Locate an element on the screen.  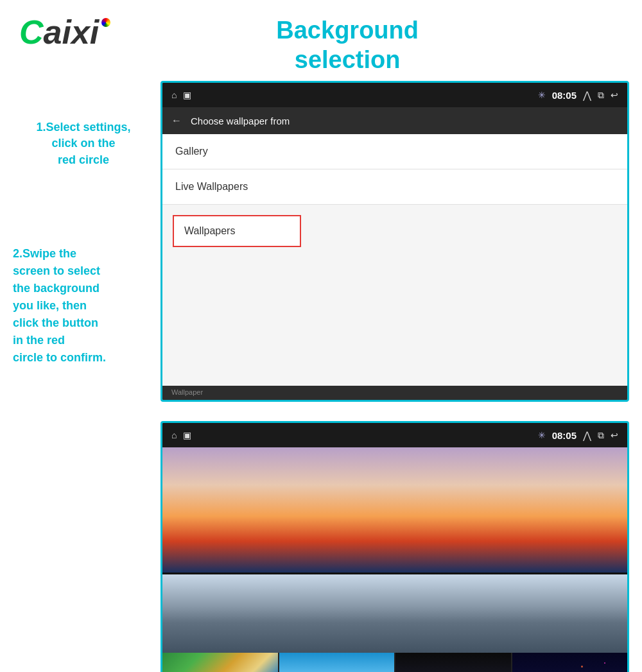
screen1-statusbar: ⌂ ▣ ✳ 08:05 ⋀ ⧉ ↩ is located at coordinates (395, 95).